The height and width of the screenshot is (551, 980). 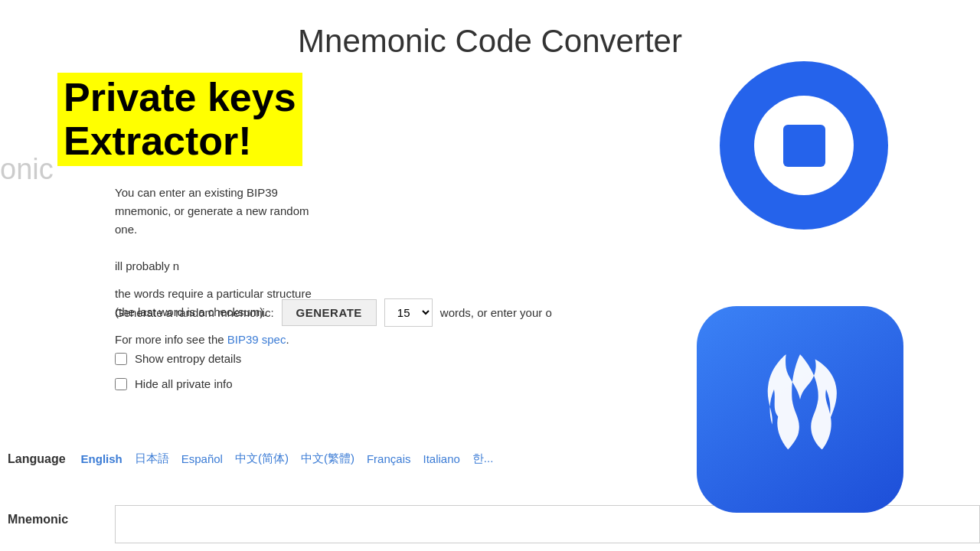 What do you see at coordinates (184, 384) in the screenshot?
I see `hide-private-label: Hide all private info` at bounding box center [184, 384].